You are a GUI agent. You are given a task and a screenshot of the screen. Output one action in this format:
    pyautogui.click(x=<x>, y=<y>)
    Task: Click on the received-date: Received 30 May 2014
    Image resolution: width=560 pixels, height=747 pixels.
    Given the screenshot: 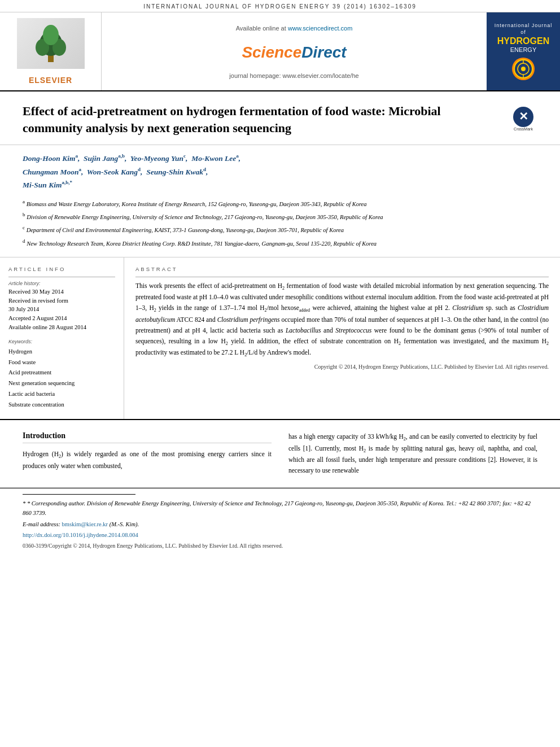 What is the action you would take?
    pyautogui.click(x=62, y=292)
    